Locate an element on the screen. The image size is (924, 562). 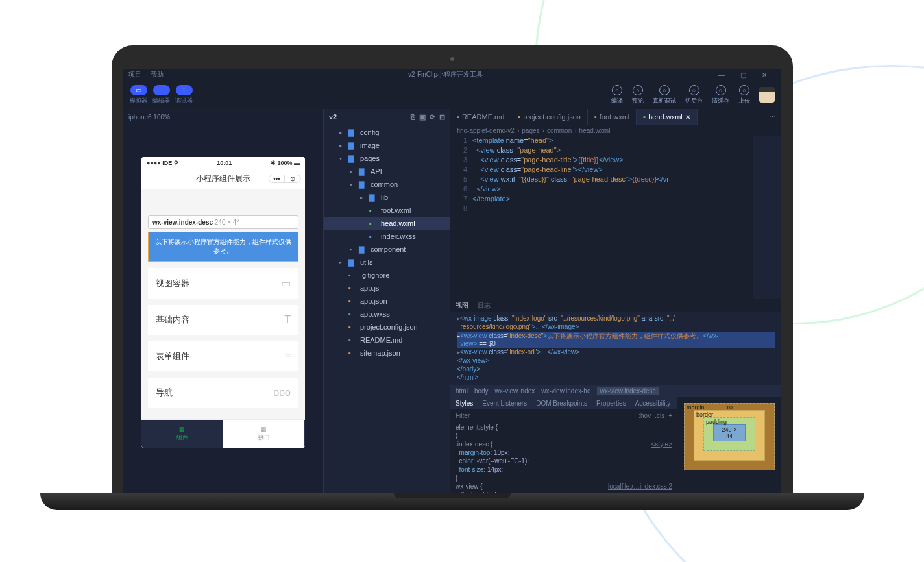
editor-tab: ▪head.wxml✕ is located at coordinates (667, 117).